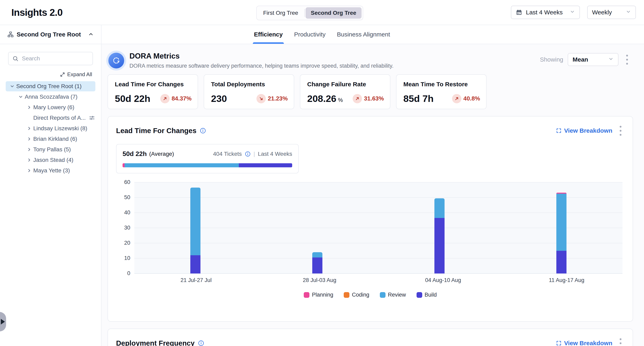 The image size is (644, 346). Describe the element at coordinates (612, 12) in the screenshot. I see `granularity-select: Weekly` at that location.